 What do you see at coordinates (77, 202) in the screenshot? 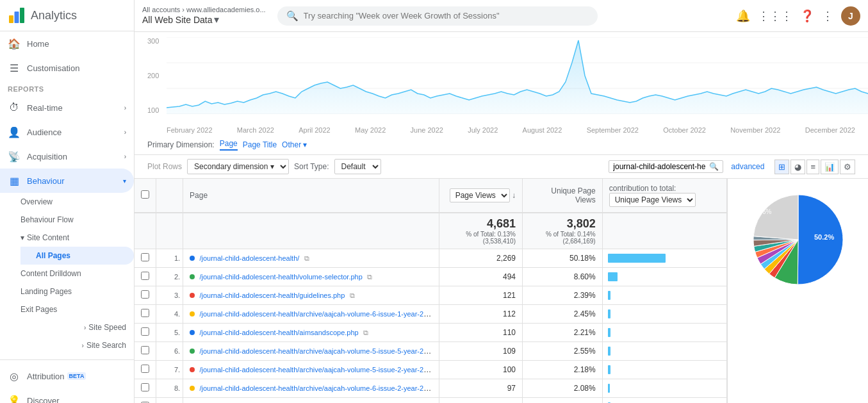
I see `sidebar-item-overview: Overview` at bounding box center [77, 202].